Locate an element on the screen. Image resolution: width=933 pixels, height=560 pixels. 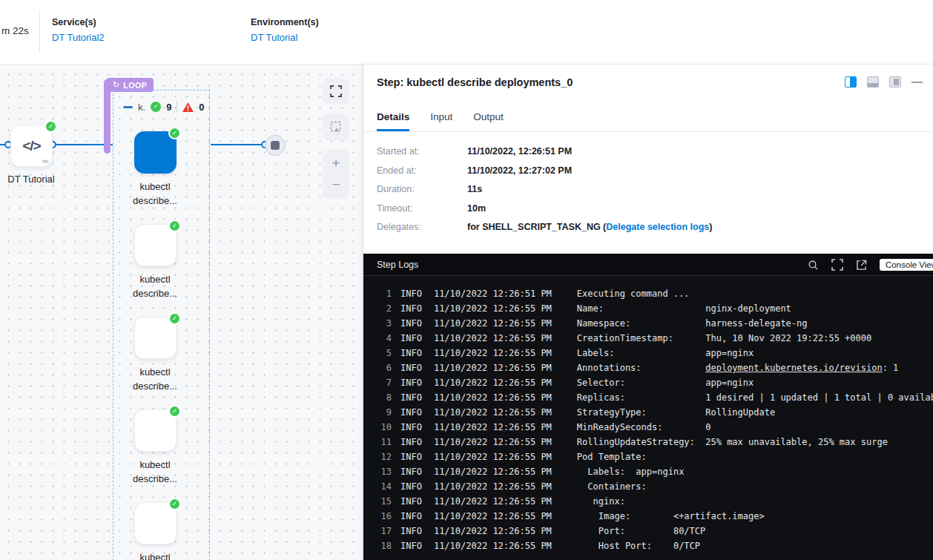
detail-tabs: DetailsInputOutput is located at coordinates (648, 121).